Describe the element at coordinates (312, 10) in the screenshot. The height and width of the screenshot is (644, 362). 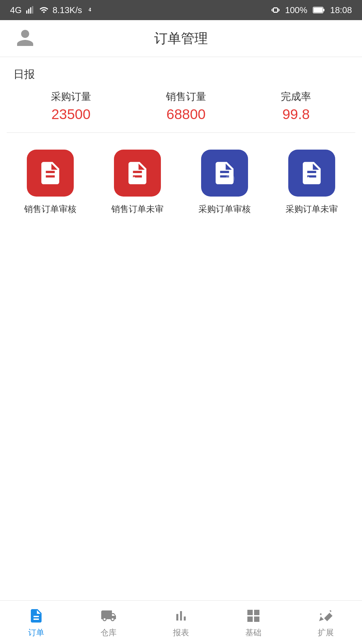
I see `status-right: 100% 18:08` at that location.